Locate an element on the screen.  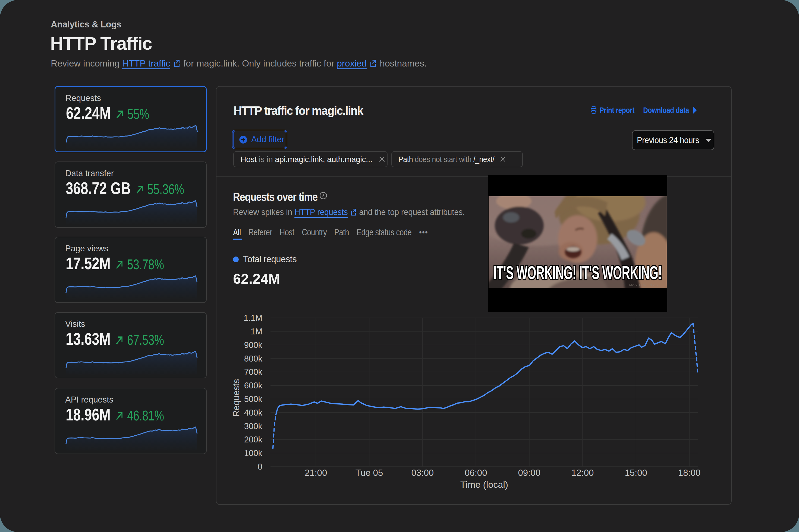
svg-text: 03:00 is located at coordinates (423, 473).